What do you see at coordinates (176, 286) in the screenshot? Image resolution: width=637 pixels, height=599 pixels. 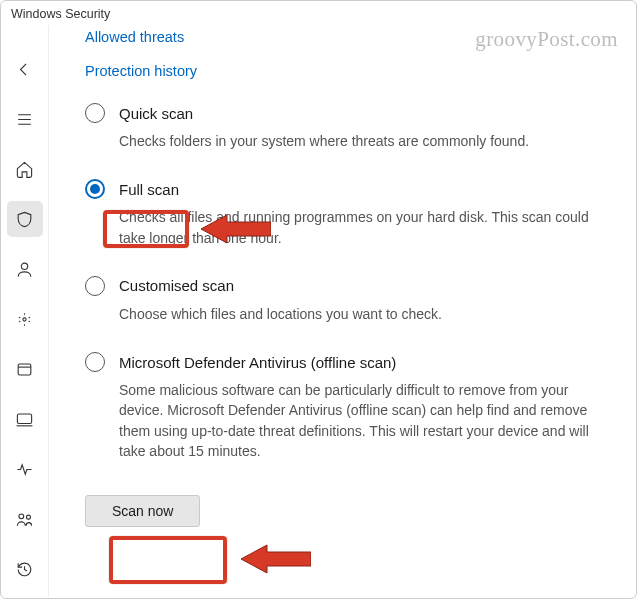 I see `option-label: Customised scan` at bounding box center [176, 286].